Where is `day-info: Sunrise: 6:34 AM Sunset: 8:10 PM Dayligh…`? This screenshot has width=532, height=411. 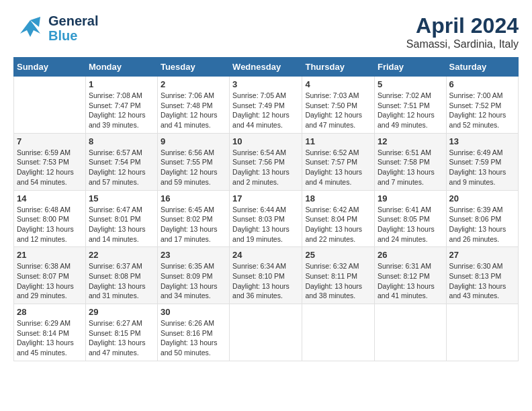
day-info: Sunrise: 6:34 AM Sunset: 8:10 PM Dayligh… is located at coordinates (266, 281).